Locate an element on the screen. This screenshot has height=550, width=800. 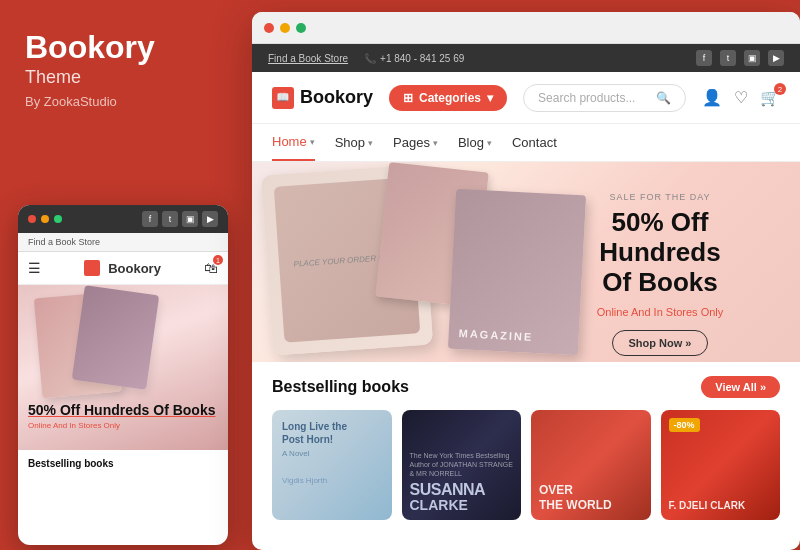
mobile-yt-icon: ▶ is located at coordinates (210, 219).